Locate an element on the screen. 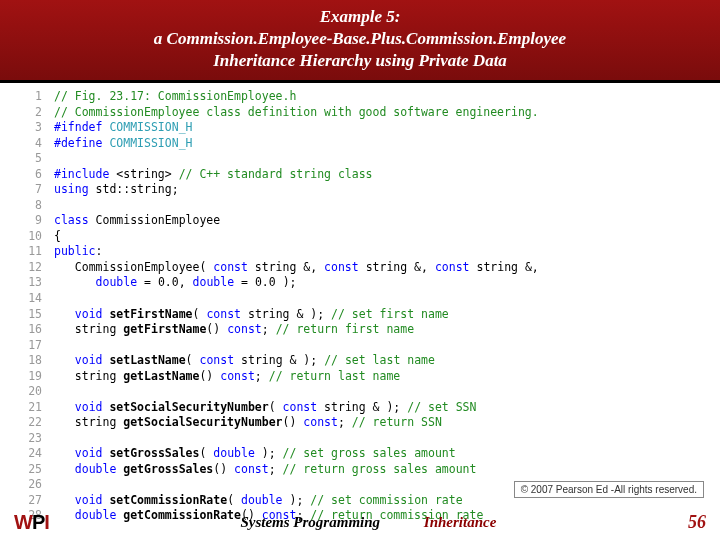 This screenshot has height=540, width=720. code-line: 13 double = 0.0, double = 0.0 ); is located at coordinates (360, 283).